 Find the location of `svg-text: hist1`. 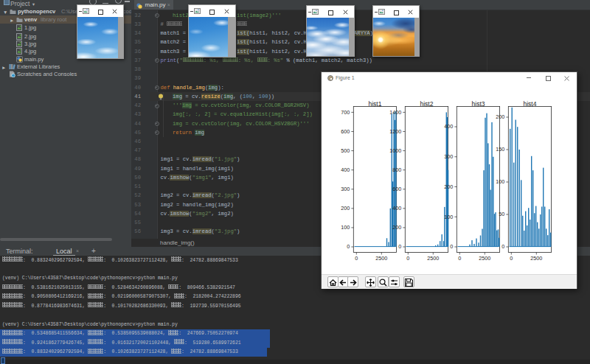

svg-text: hist1 is located at coordinates (375, 104).